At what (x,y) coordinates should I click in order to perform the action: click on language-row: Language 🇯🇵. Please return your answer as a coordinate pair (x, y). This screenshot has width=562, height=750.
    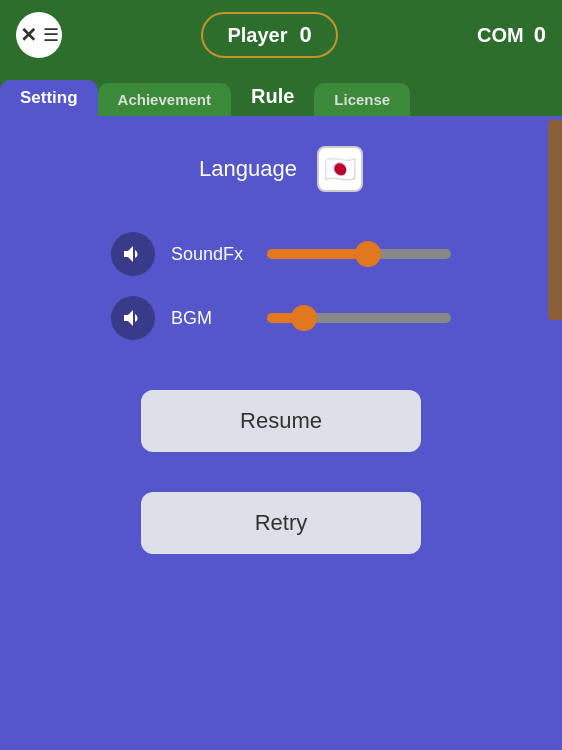
    Looking at the image, I should click on (281, 169).